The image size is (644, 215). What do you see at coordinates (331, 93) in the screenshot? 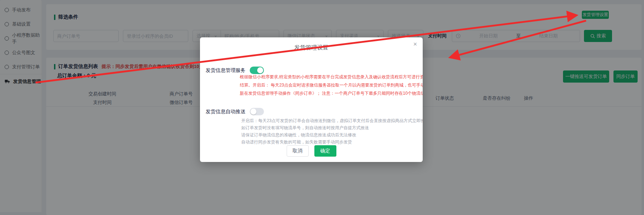
I see `service-description-line: 新在发货信息管理手动操作《同步订单》； 注意：一个商户订单号下最多只能同时存在1…` at bounding box center [331, 93].